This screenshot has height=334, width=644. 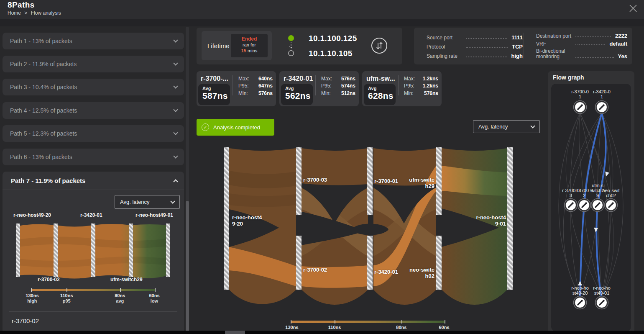 What do you see at coordinates (237, 127) in the screenshot?
I see `banner-text: Analysis completed` at bounding box center [237, 127].